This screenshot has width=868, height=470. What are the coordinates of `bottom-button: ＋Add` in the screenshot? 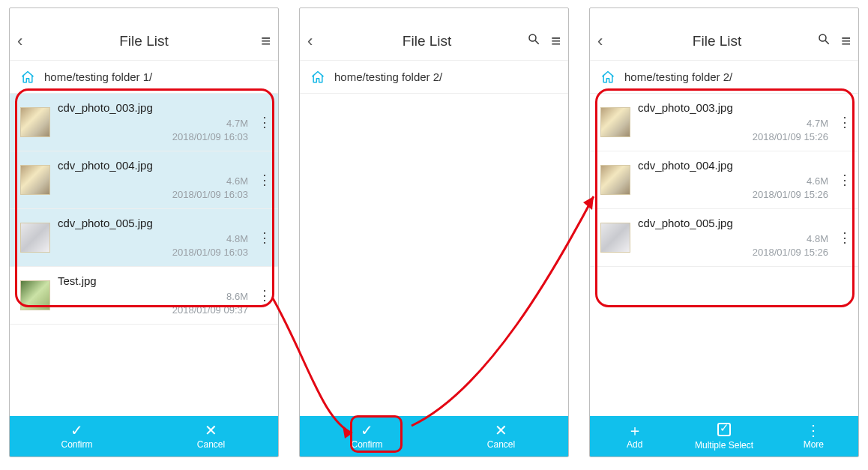 It's located at (634, 436).